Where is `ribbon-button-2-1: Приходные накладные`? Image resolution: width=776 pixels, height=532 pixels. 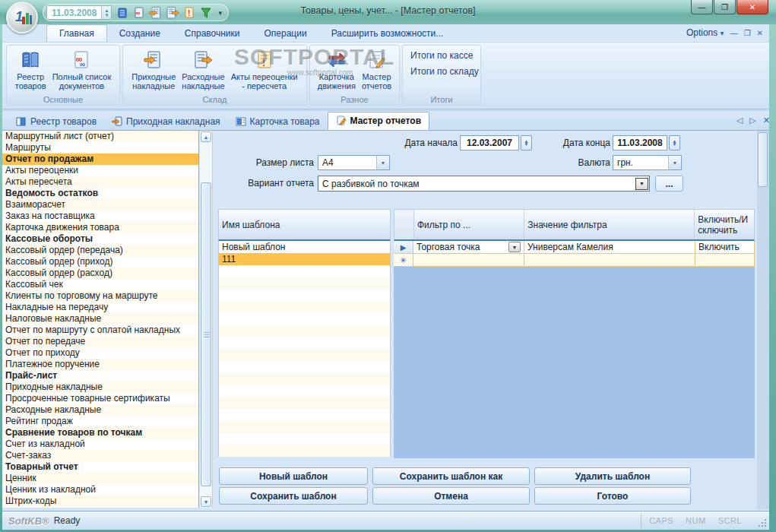 ribbon-button-2-1: Приходные накладные is located at coordinates (154, 70).